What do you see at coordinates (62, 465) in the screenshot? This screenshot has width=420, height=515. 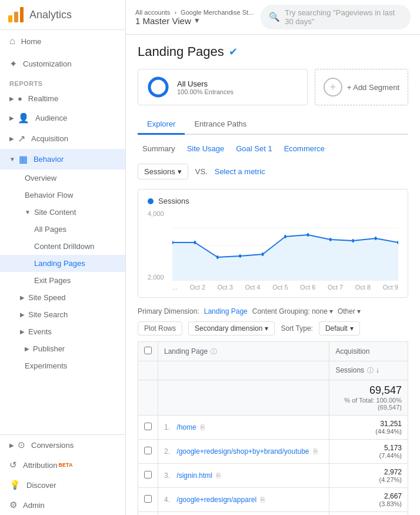 I see `sidebar-item-attribution: ↺ Attribution BETA` at bounding box center [62, 465].